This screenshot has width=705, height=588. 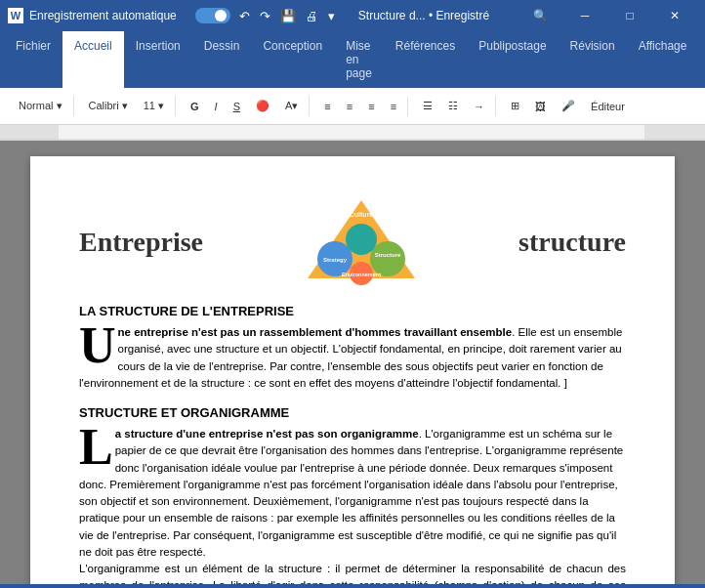 What do you see at coordinates (453, 105) in the screenshot?
I see `numbered-list-button: ☷` at bounding box center [453, 105].